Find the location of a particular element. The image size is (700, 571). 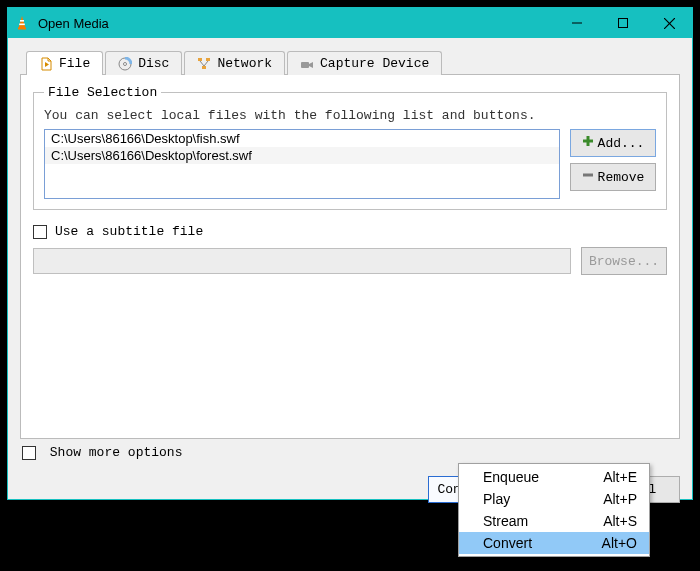

menu-play: Play Alt+P is located at coordinates (554, 499).